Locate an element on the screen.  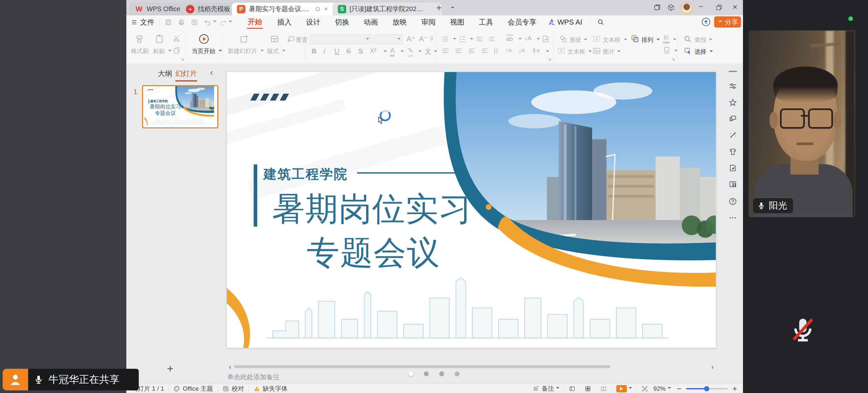
reference-search-icon is located at coordinates (733, 184).